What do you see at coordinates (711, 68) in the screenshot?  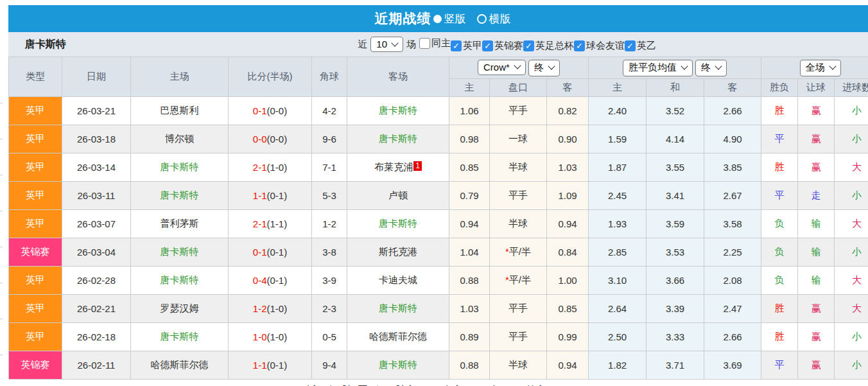 I see `odds-final2-select: 终` at bounding box center [711, 68].